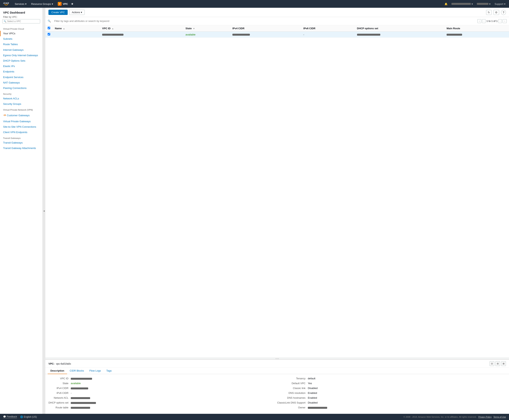  I want to click on col-vpc-id: VPC ID ▲, so click(141, 29).